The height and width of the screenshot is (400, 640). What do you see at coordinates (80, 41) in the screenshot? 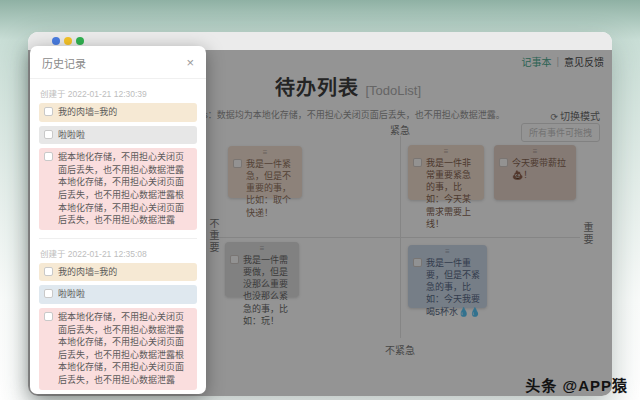
I see `window-control-zoom-icon` at bounding box center [80, 41].